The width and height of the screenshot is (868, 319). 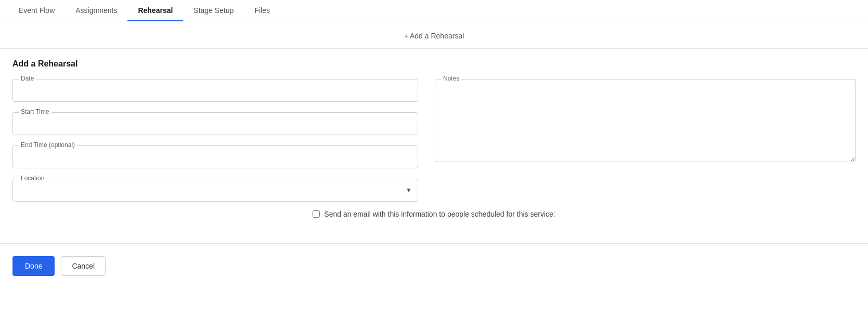 What do you see at coordinates (434, 35) in the screenshot?
I see `add-rehearsal-bar: + Add a Rehearsal` at bounding box center [434, 35].